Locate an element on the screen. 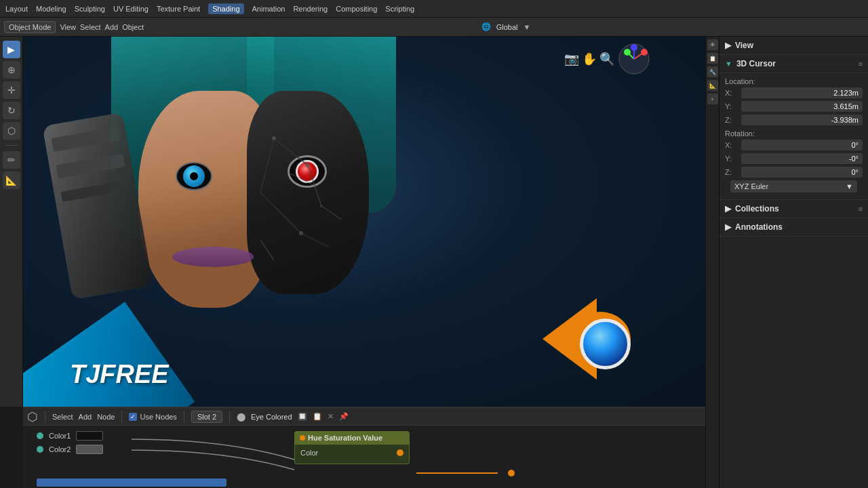 The width and height of the screenshot is (868, 488). rx-value: 0° is located at coordinates (802, 145).